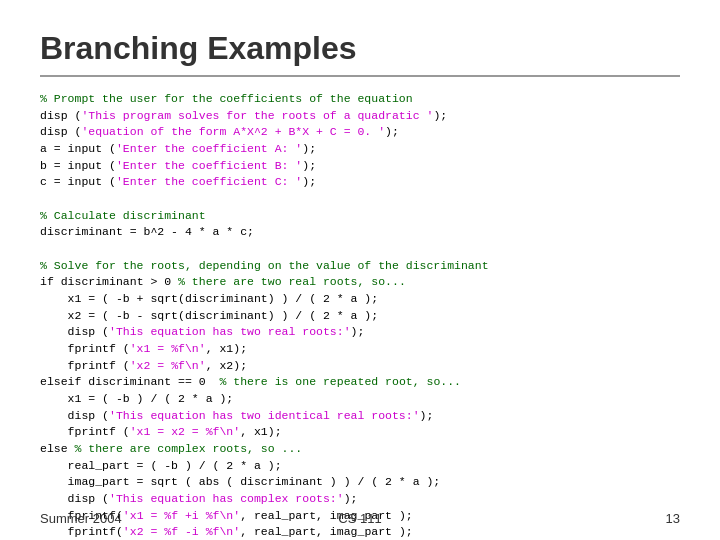 The image size is (720, 540). I want to click on footer-left: Summer 2004, so click(81, 518).